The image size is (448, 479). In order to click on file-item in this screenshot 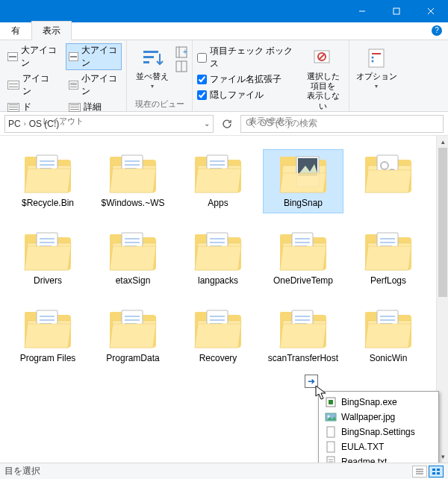, I will do `click(388, 181)`.